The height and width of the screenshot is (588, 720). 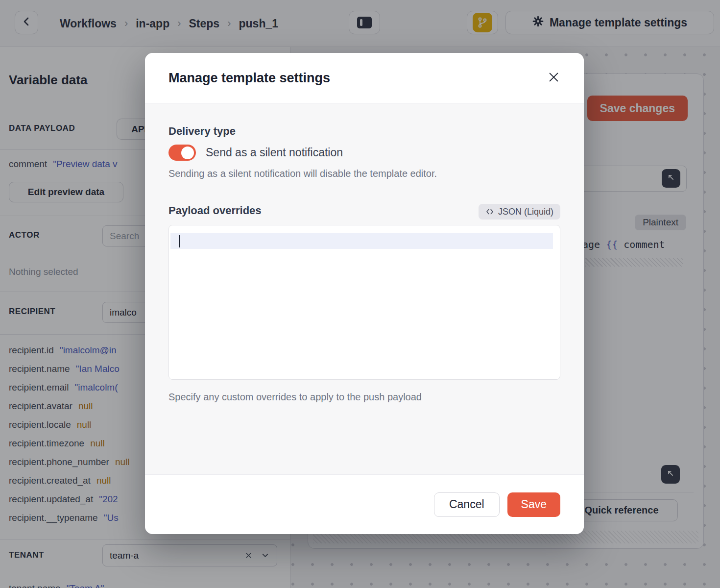 What do you see at coordinates (256, 153) in the screenshot?
I see `delivery-toggle-row: Send as a silent notification` at bounding box center [256, 153].